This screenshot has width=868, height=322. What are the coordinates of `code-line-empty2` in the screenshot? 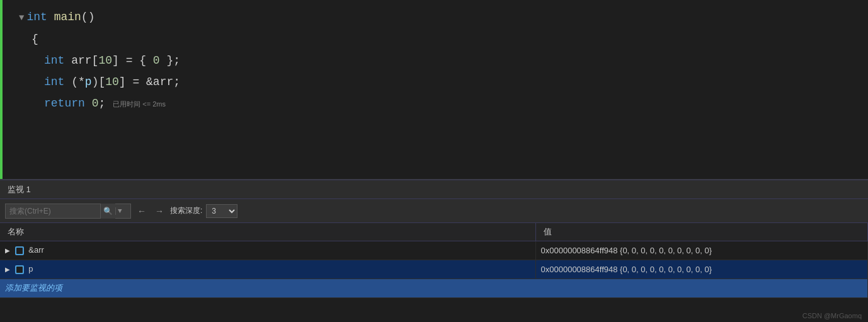 It's located at (443, 147).